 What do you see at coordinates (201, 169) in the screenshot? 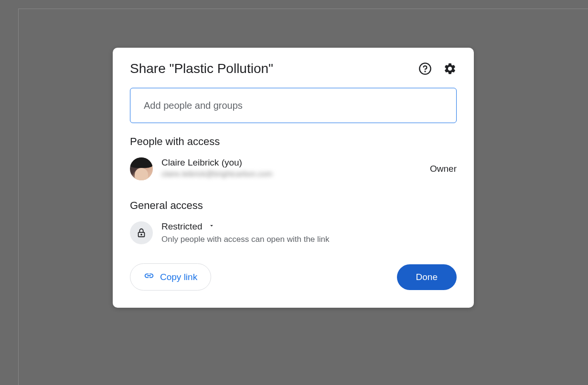
I see `person-left: Claire Leibrick (you) claire.leibrick@br…` at bounding box center [201, 169].